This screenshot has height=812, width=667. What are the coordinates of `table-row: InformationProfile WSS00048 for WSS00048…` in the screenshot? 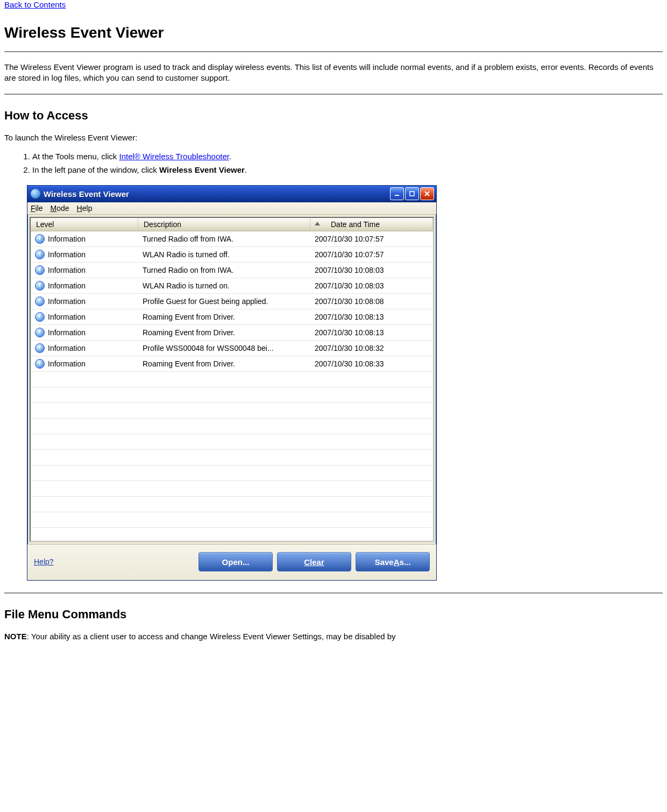 It's located at (232, 349).